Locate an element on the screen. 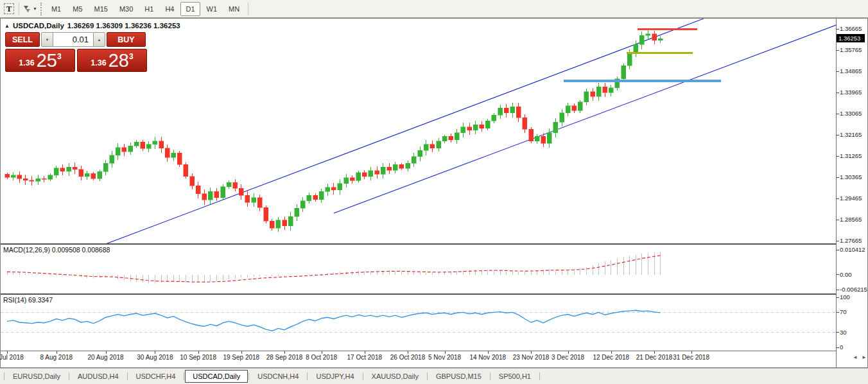 The height and width of the screenshot is (384, 868). date-axis-label: 20 Aug 2018 is located at coordinates (106, 357).